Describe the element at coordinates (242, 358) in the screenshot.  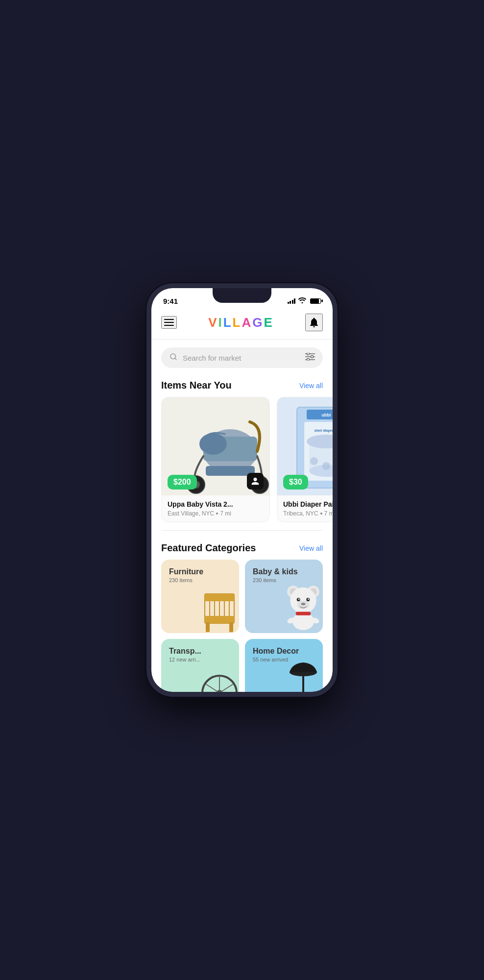
I see `search-bar: Search for market` at that location.